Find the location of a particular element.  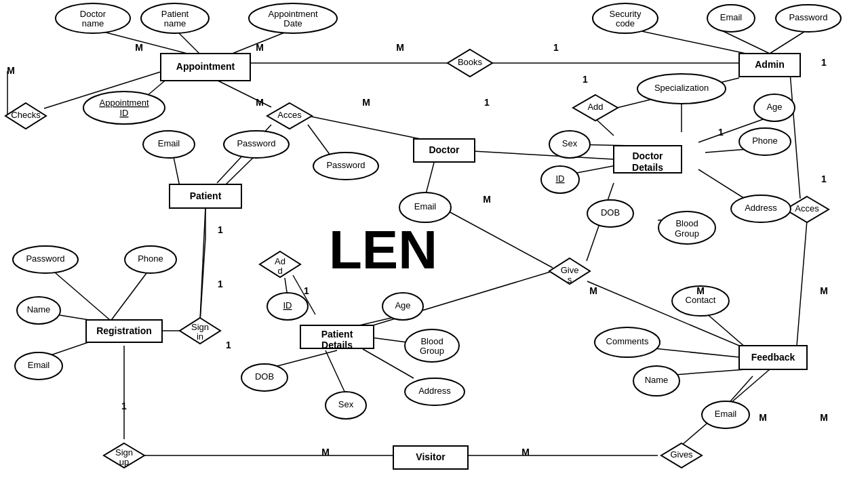

patient-details-label2: Details is located at coordinates (337, 345).